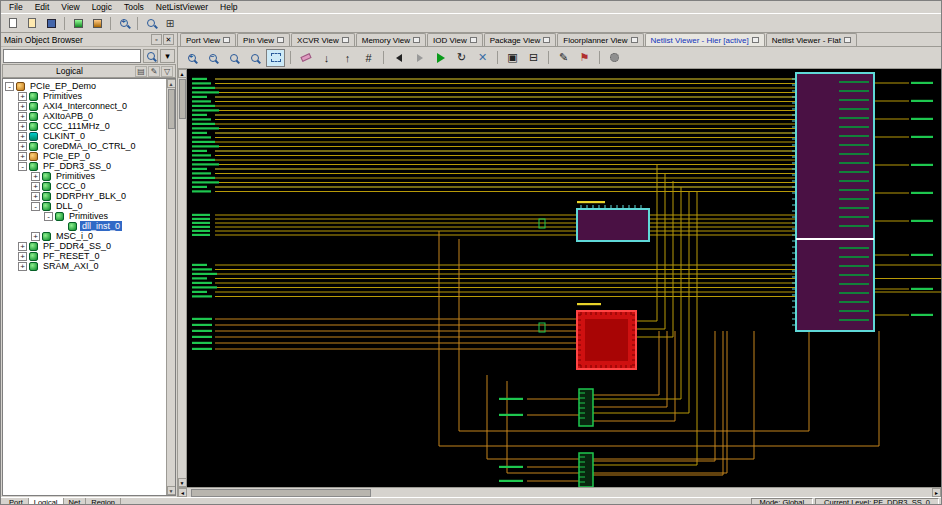  I want to click on netlist-hier-icon, so click(78, 23).